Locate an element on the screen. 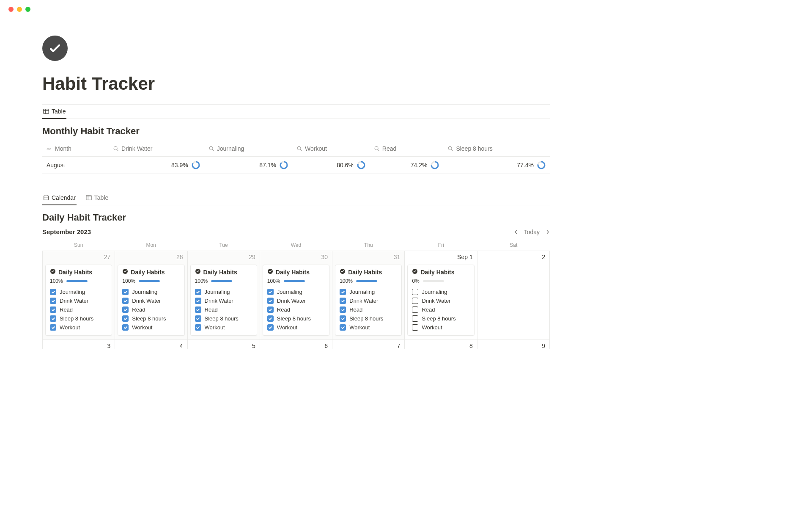  today-button: Today is located at coordinates (532, 232).